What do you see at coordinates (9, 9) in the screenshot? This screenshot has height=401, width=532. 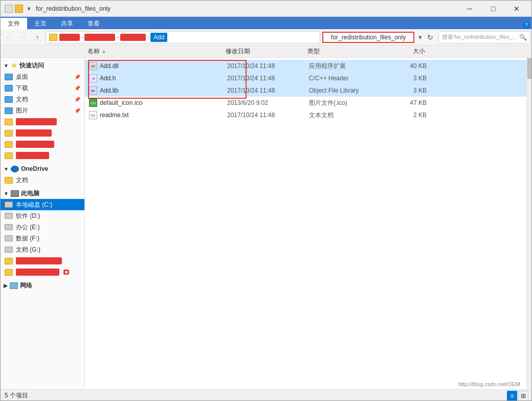 I see `titlebar-icon-small` at bounding box center [9, 9].